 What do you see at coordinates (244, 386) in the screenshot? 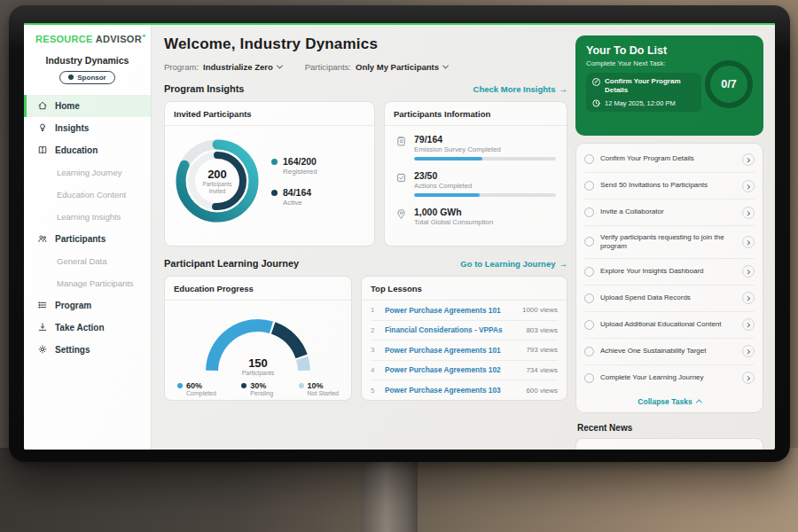
I see `legend-dot-pending` at bounding box center [244, 386].